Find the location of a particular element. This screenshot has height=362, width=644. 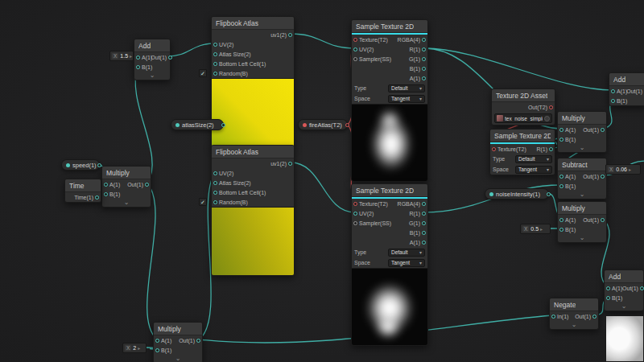

node-header-flipbook-atlas-2: Flipbook Atlas is located at coordinates (253, 152).